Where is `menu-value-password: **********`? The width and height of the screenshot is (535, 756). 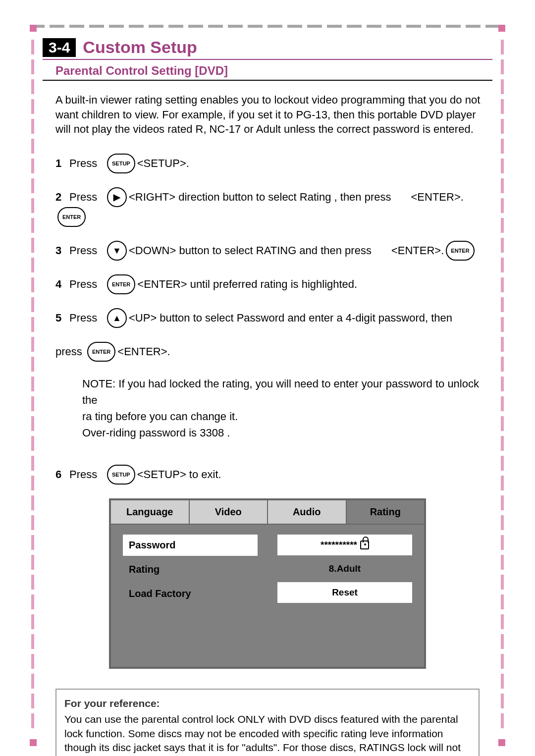 menu-value-password: ********** is located at coordinates (345, 545).